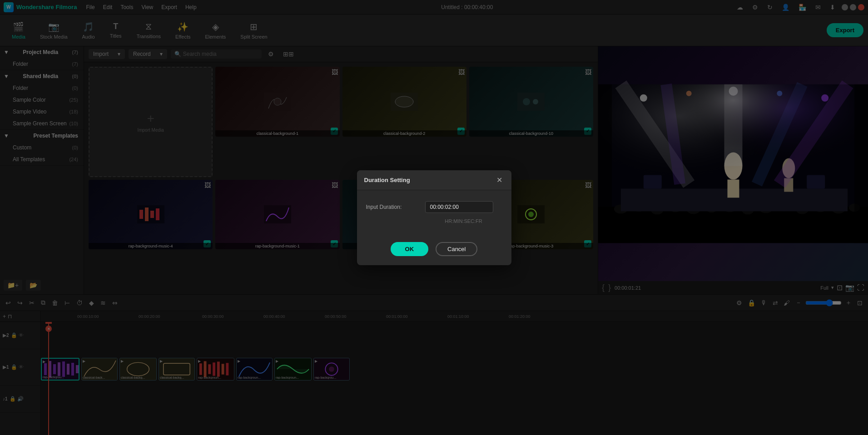 The width and height of the screenshot is (868, 435). What do you see at coordinates (434, 218) in the screenshot?
I see `duration-setting-modal: Duration Setting ✕ Input Duration: HR:MI…` at bounding box center [434, 218].